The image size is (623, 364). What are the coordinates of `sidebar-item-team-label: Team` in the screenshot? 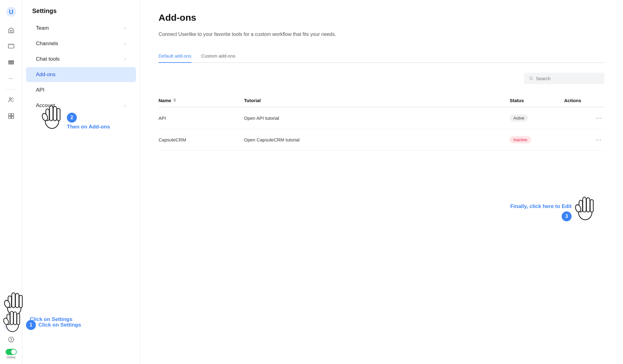 It's located at (42, 28).